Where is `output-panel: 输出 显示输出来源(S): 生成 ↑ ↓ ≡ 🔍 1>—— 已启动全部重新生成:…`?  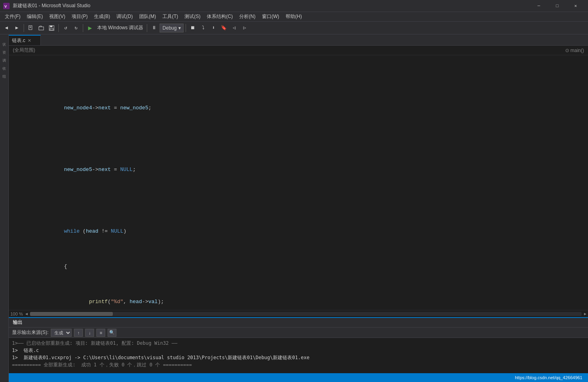
output-panel: 输出 显示输出来源(S): 生成 ↑ ↓ ≡ 🔍 1>—— 已启动全部重新生成:… is located at coordinates (298, 345).